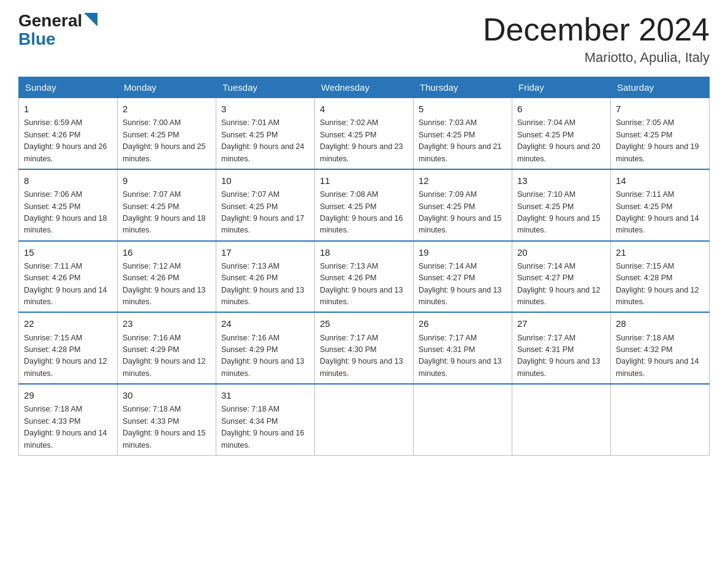 This screenshot has height=563, width=728. I want to click on day-number: 5, so click(463, 109).